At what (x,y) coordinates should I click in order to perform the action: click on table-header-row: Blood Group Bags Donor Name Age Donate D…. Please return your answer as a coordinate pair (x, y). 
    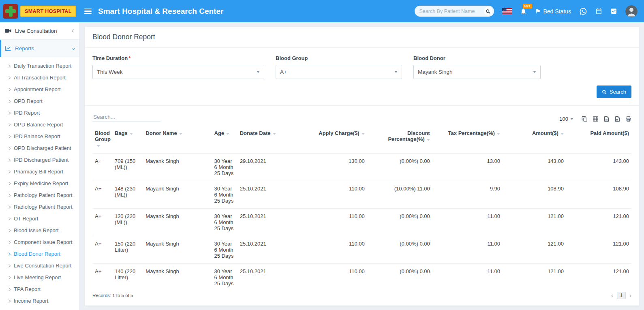
    Looking at the image, I should click on (362, 140).